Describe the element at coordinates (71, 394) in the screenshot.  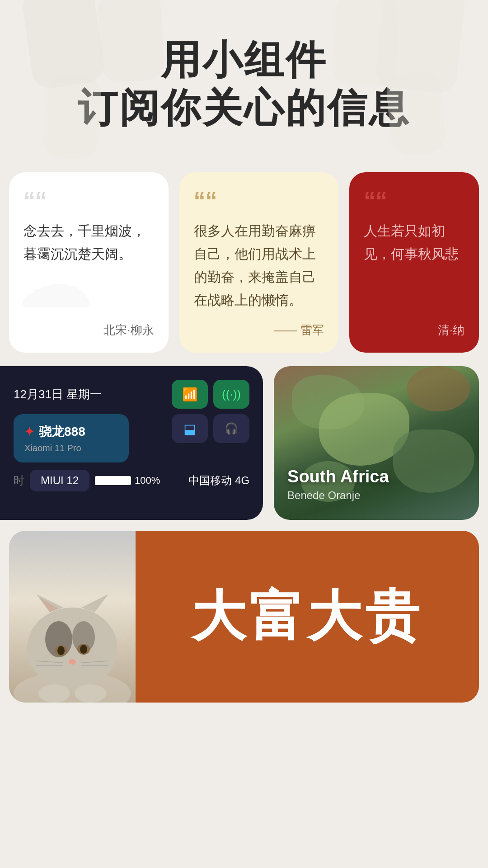
I see `device-date: 12月31日 星期一` at that location.